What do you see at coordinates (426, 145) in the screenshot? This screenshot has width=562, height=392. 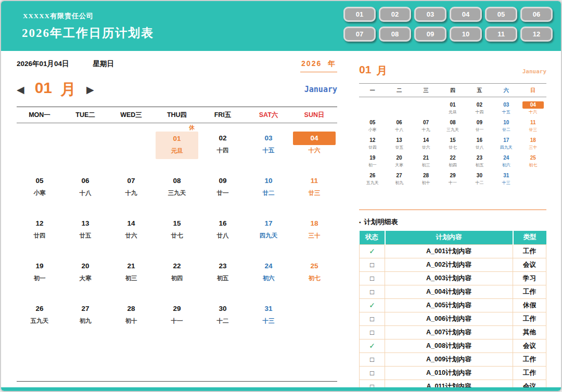 I see `mini-day-14: 14廿六` at bounding box center [426, 145].